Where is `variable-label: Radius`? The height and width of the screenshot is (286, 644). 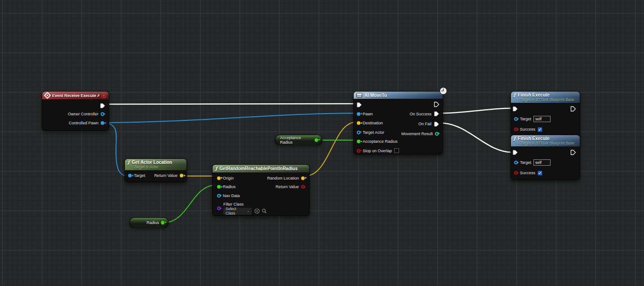 variable-label: Radius is located at coordinates (153, 223).